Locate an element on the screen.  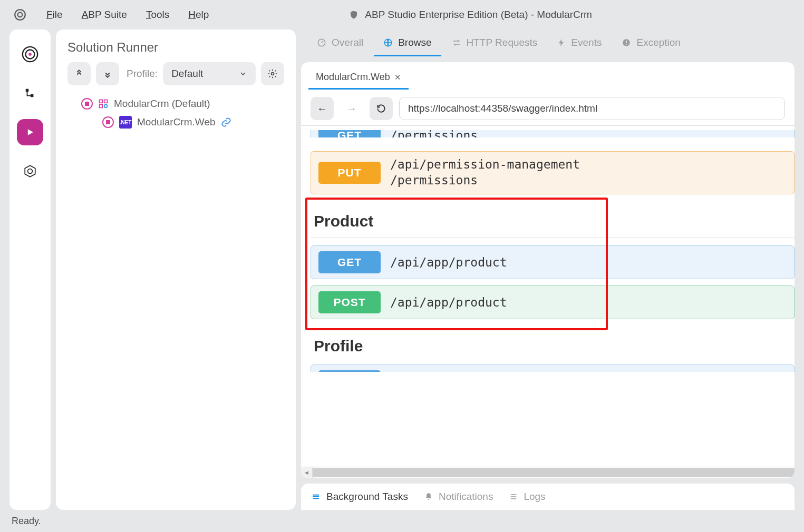
list-icon is located at coordinates (514, 497).